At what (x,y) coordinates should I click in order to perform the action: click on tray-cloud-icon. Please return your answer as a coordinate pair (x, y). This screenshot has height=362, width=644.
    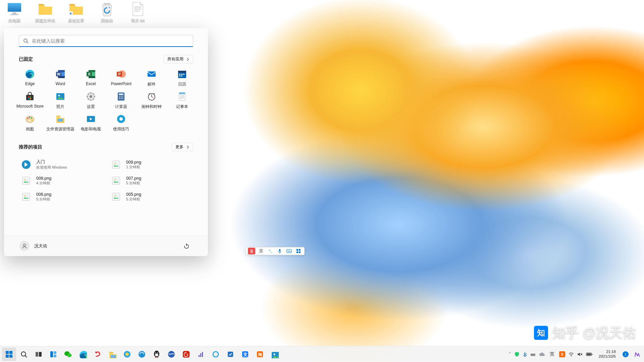
    Looking at the image, I should click on (542, 354).